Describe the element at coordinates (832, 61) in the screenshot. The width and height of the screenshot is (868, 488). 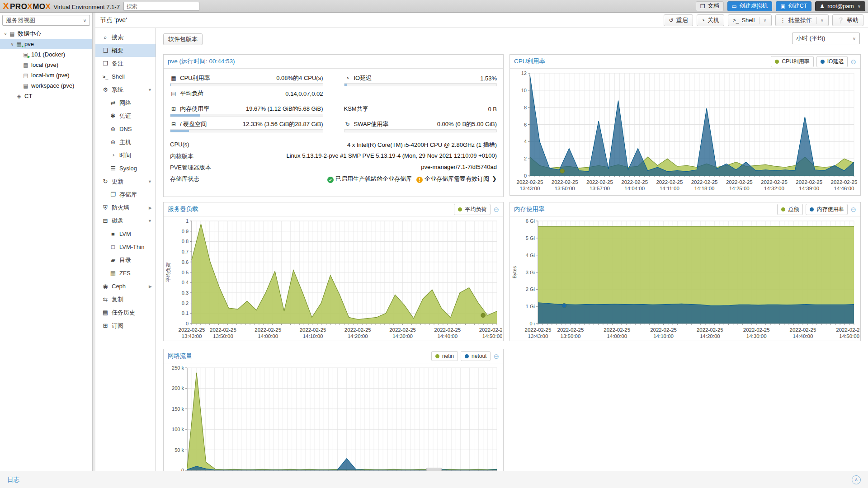
I see `legend-toggle-io-: IO延迟` at that location.